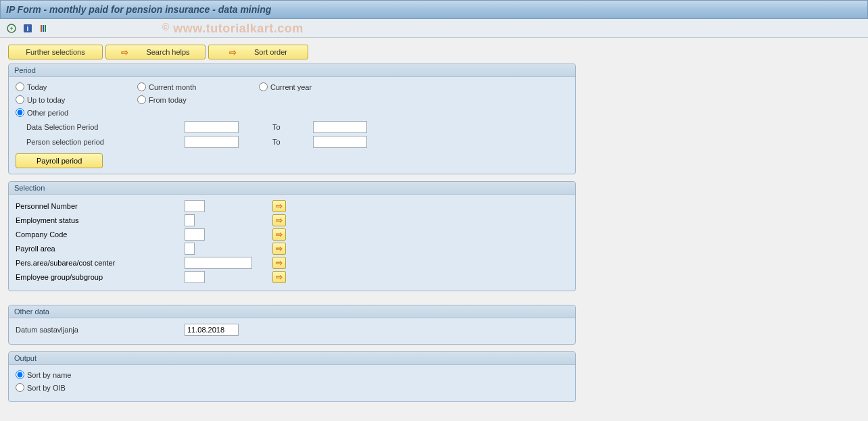 The image size is (868, 421). I want to click on button-label: Search helps, so click(168, 52).